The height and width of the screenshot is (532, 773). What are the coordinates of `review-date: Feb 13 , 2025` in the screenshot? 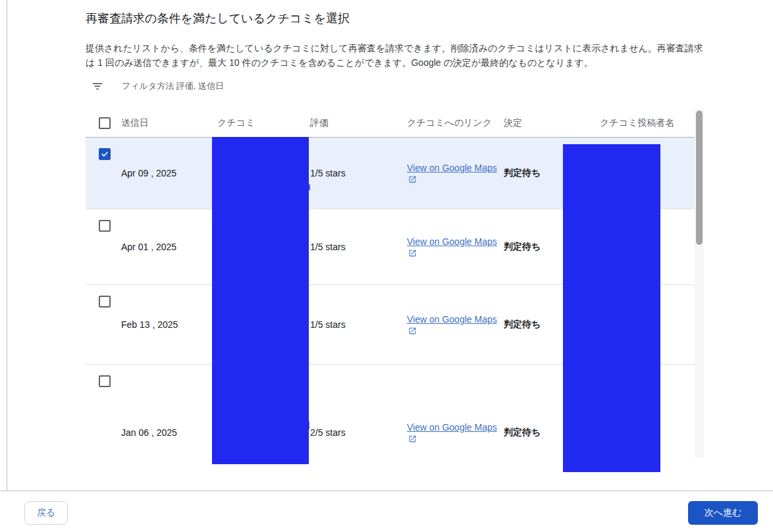 It's located at (149, 325).